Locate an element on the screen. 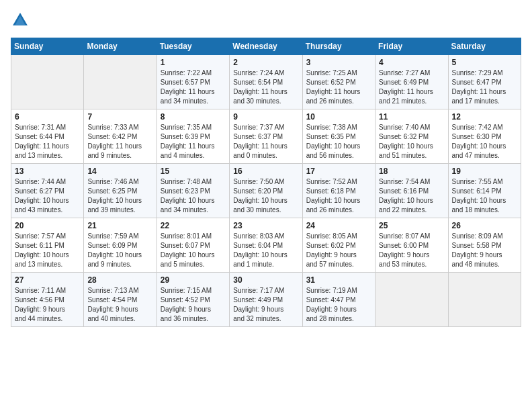  day-content: Sunrise: 7:29 AM Sunset: 6:47 PM Dayligh… is located at coordinates (485, 87).